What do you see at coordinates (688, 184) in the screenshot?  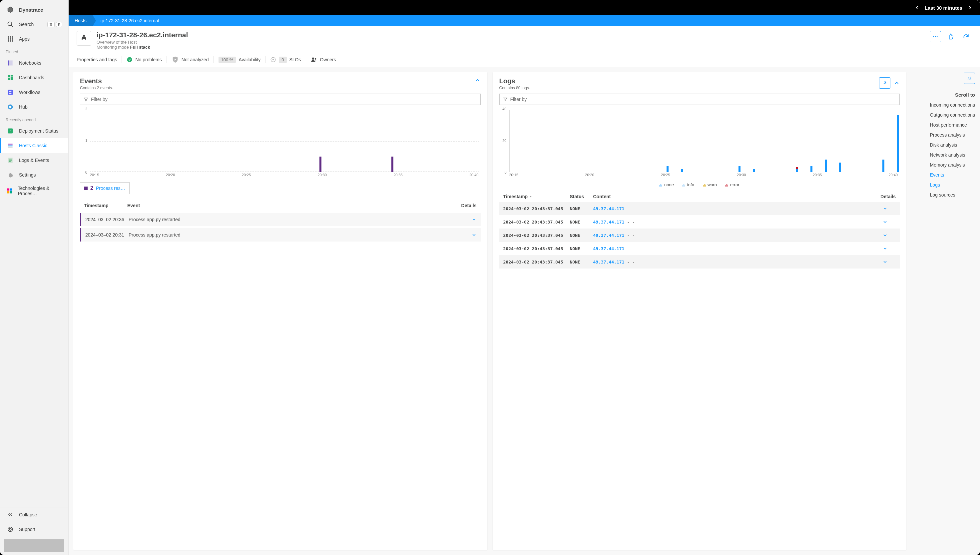 I see `legend-info: info` at bounding box center [688, 184].